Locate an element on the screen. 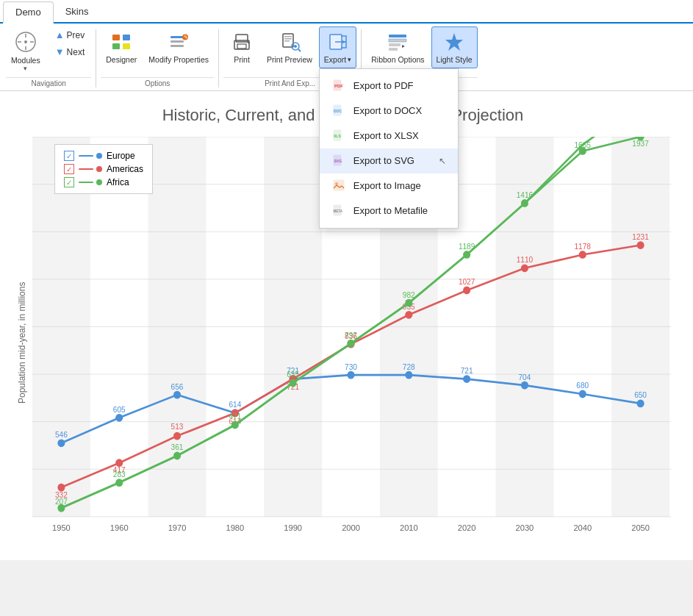 The height and width of the screenshot is (616, 693). next-label: Next is located at coordinates (76, 52).